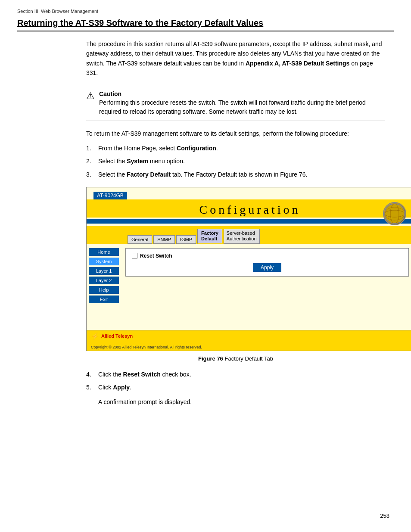  Describe the element at coordinates (267, 256) in the screenshot. I see `reset-switch-row: Reset Switch` at that location.